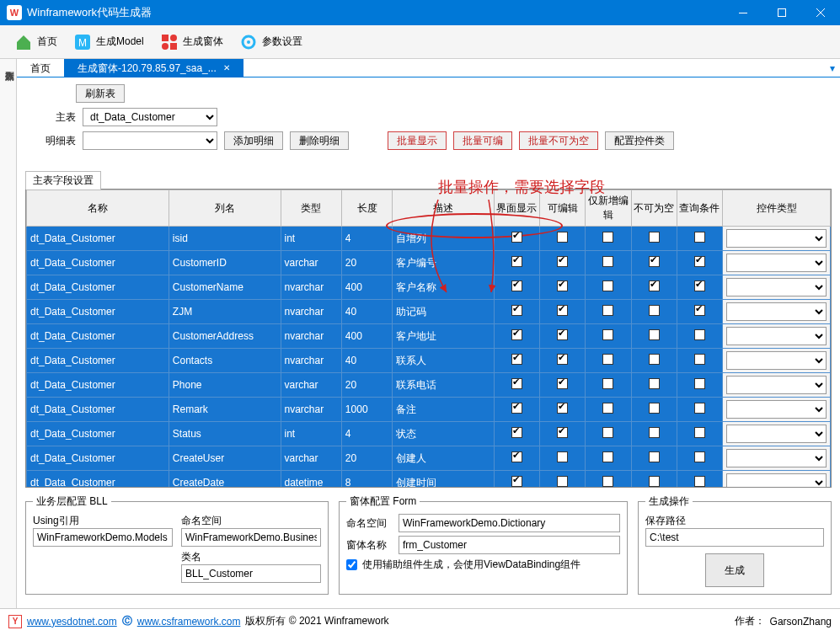 The image size is (840, 641). What do you see at coordinates (224, 209) in the screenshot?
I see `grid-header: 列名` at bounding box center [224, 209].